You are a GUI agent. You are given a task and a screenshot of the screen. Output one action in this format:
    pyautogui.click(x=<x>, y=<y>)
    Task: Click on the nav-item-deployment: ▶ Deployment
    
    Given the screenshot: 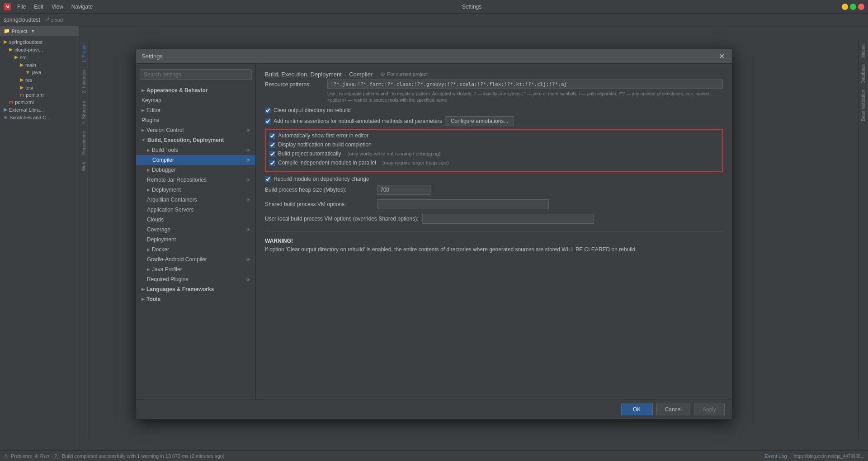 What is the action you would take?
    pyautogui.click(x=196, y=190)
    